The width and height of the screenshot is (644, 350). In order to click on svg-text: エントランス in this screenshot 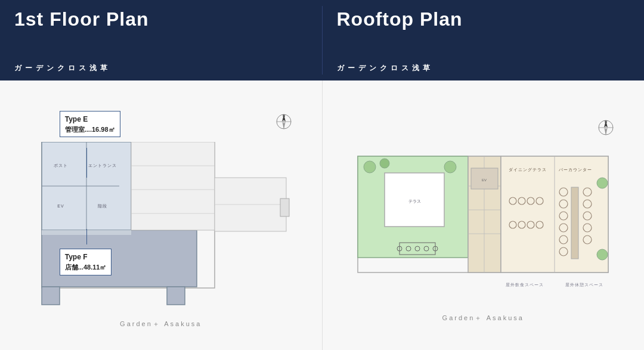, I will do `click(103, 166)`.